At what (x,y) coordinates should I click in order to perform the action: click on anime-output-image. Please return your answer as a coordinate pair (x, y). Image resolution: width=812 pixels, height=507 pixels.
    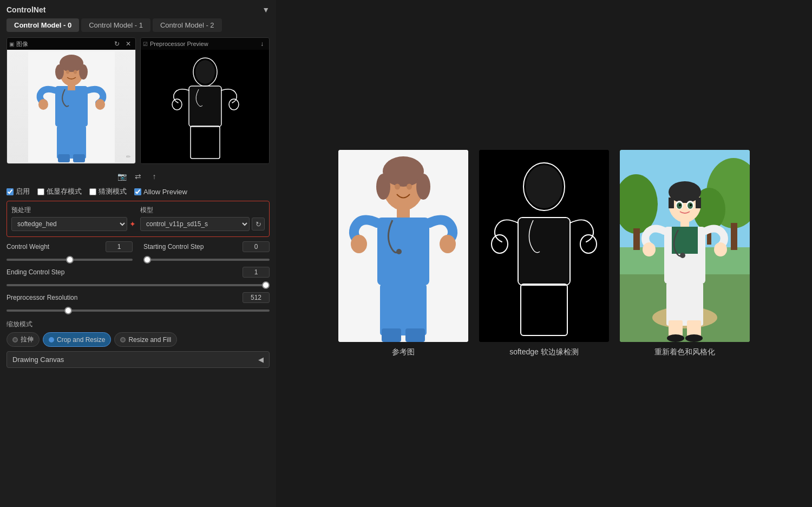
    Looking at the image, I should click on (685, 246).